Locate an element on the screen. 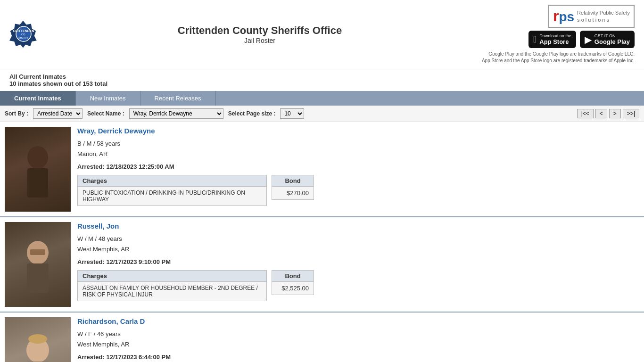 This screenshot has height=362, width=644. svg-text: SHERIFF is located at coordinates (24, 38).